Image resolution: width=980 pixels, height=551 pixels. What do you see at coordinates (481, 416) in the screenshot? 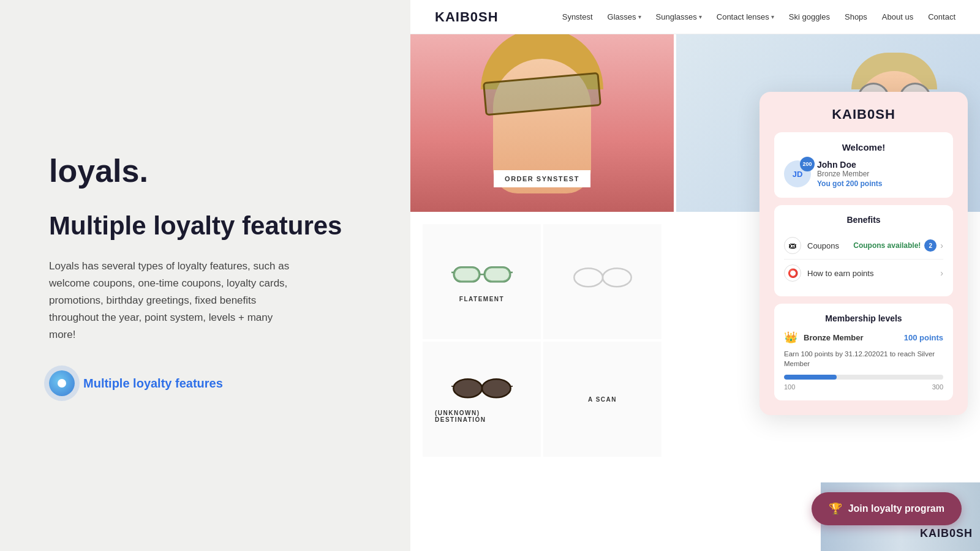
I see `unknown-destination-label: (UNKNOWN) DESTINATION` at bounding box center [481, 416].